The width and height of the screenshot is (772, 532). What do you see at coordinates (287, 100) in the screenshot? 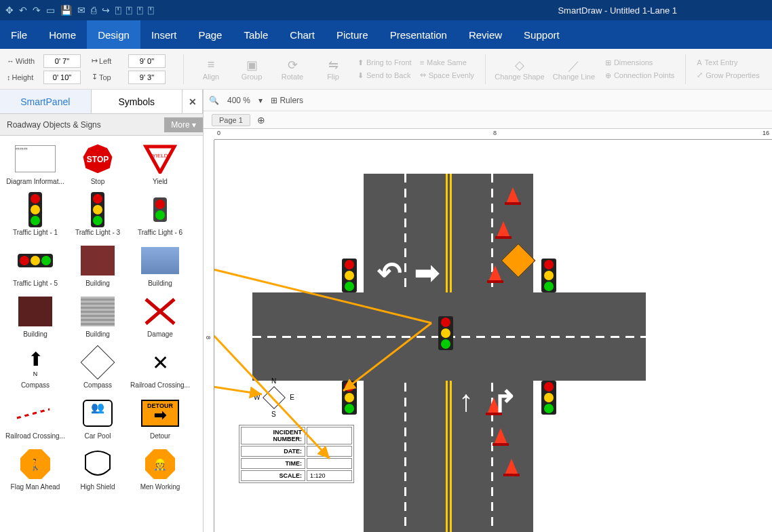
I see `rulers-button: ⊞ Rulers` at bounding box center [287, 100].